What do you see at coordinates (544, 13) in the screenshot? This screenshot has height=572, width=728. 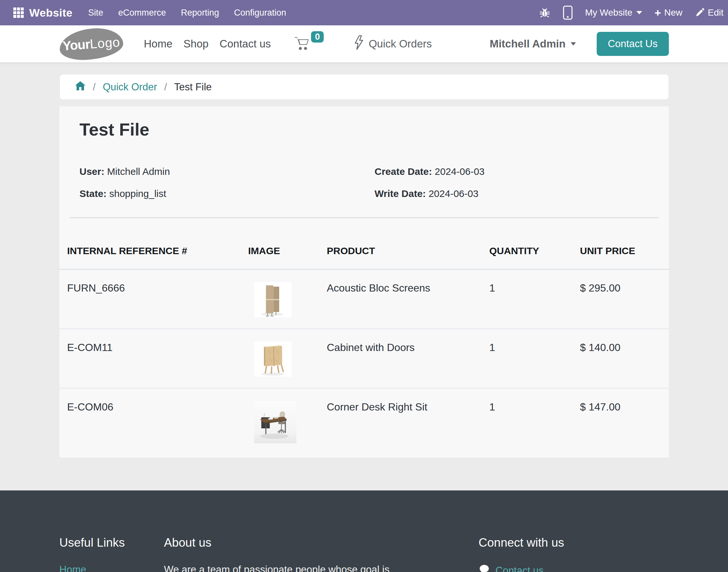 I see `bug-icon` at bounding box center [544, 13].